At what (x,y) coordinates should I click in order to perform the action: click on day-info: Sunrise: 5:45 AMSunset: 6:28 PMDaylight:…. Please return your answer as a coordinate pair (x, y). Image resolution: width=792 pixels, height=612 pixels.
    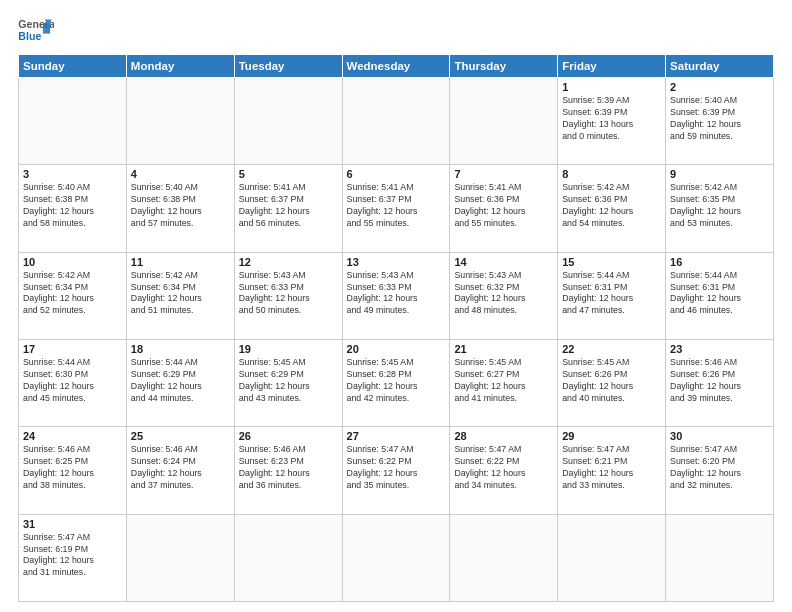
    Looking at the image, I should click on (396, 381).